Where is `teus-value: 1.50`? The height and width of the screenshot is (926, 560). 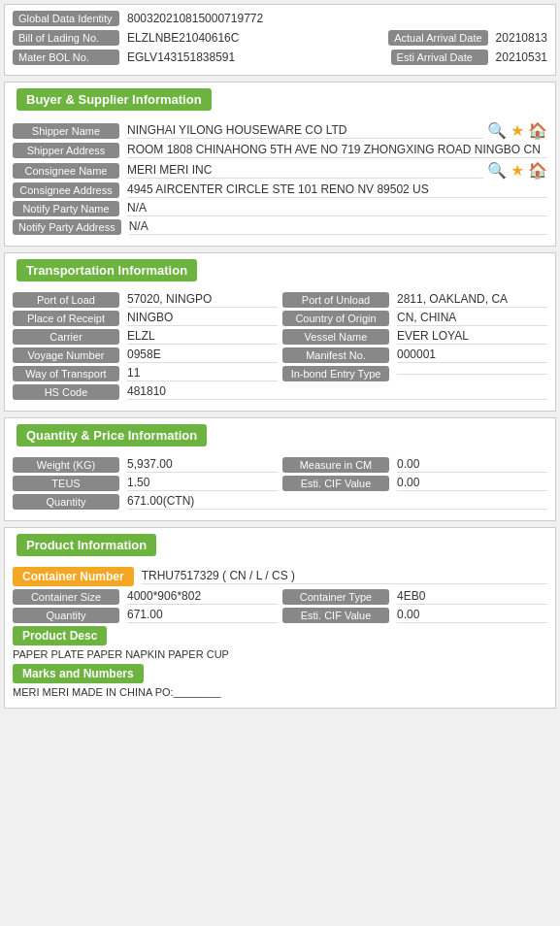 teus-value: 1.50 is located at coordinates (202, 483).